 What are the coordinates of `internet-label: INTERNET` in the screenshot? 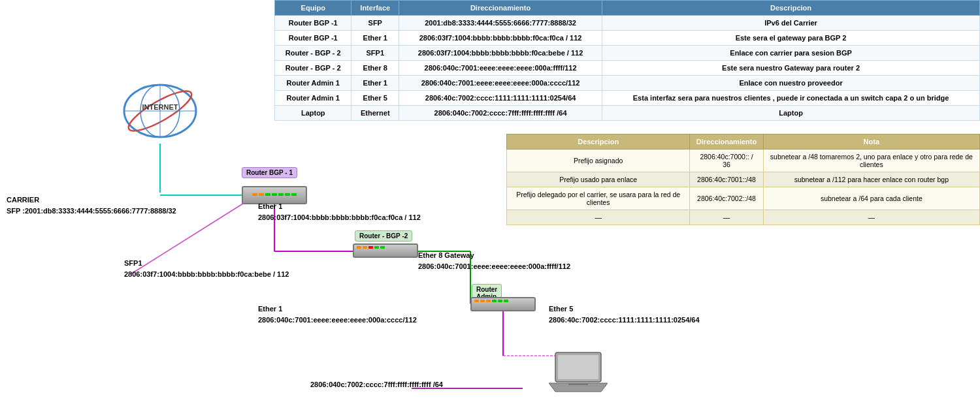 It's located at (160, 107).